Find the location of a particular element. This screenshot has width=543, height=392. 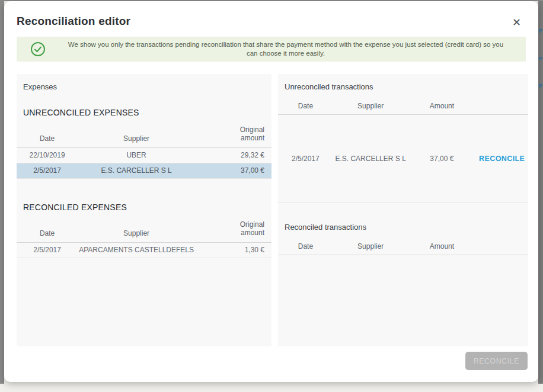

unreconciled-transactions-title: Unreconciled transactions is located at coordinates (403, 86).